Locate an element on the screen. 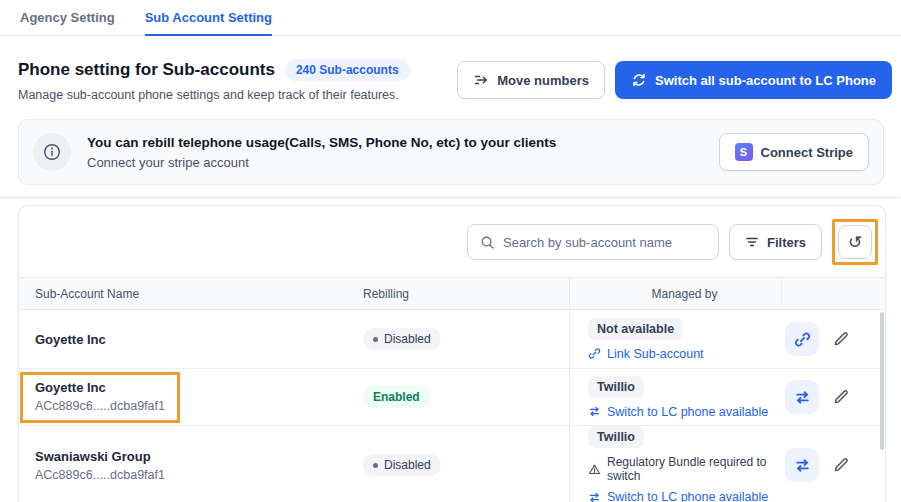 This screenshot has height=502, width=901. warning-icon is located at coordinates (594, 470).